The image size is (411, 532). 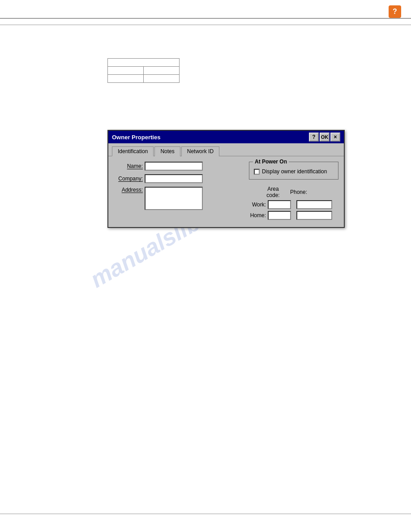 I want to click on dialog-ok-button: OK, so click(x=325, y=137).